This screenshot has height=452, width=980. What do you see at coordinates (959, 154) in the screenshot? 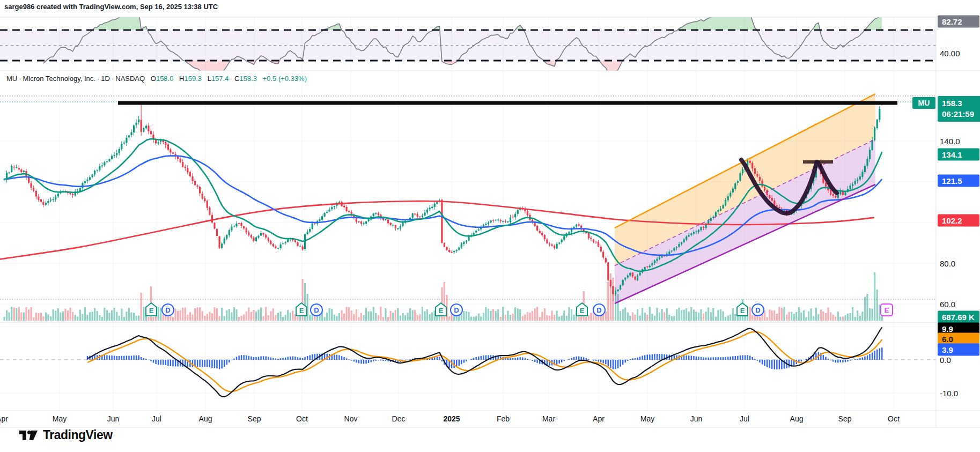
I see `price-axis-value-badge: 134.1` at bounding box center [959, 154].